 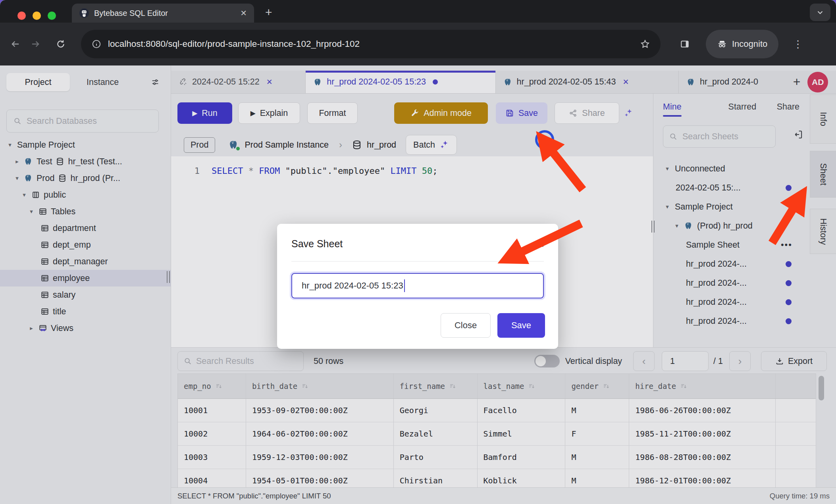 I want to click on panel-resize-handle, so click(x=653, y=227).